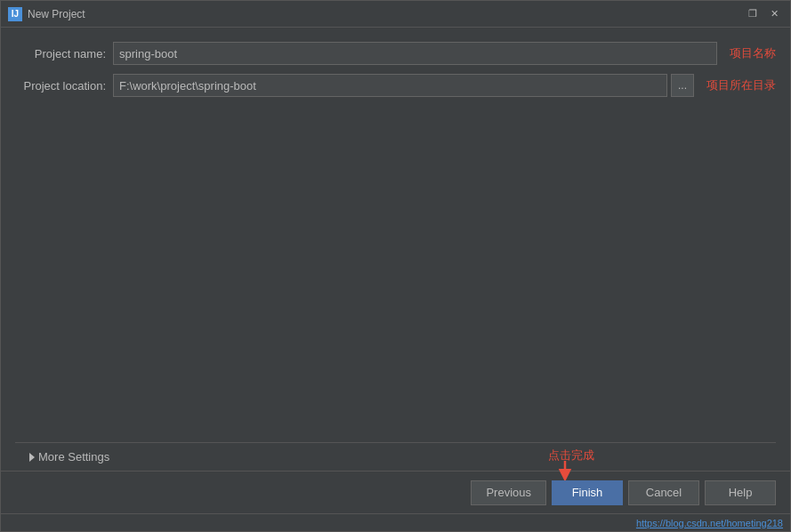  Describe the element at coordinates (763, 14) in the screenshot. I see `title-bar-controls: ❐ ✕` at that location.